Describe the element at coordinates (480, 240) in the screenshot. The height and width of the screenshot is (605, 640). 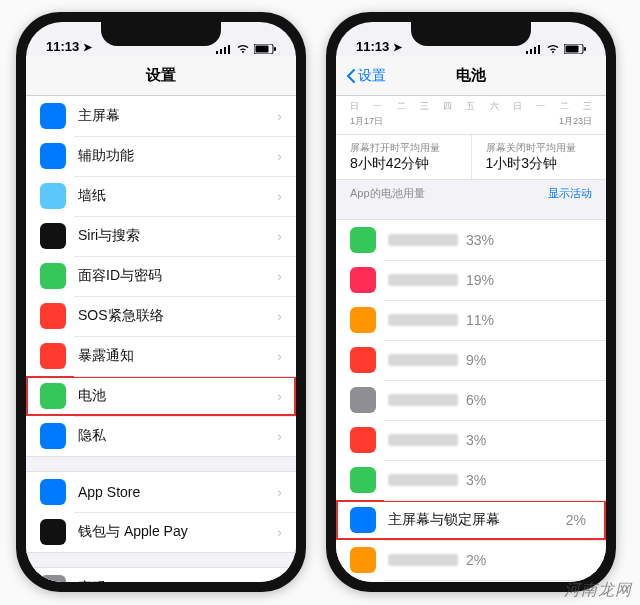
I see `battery-percentage: 33%` at that location.